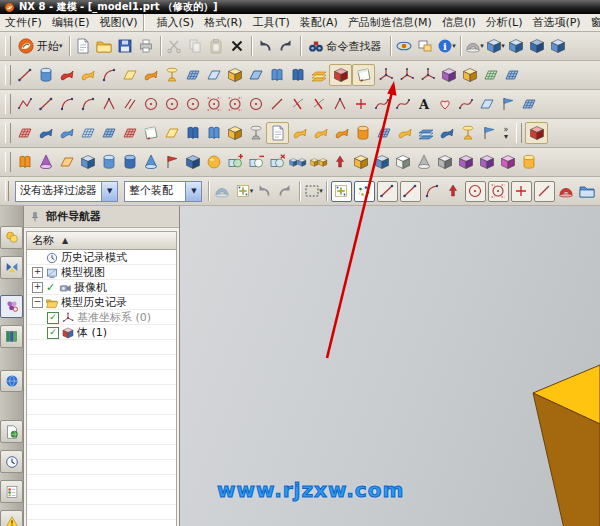 The height and width of the screenshot is (526, 600). Describe the element at coordinates (172, 133) in the screenshot. I see `swept-icon` at that location.